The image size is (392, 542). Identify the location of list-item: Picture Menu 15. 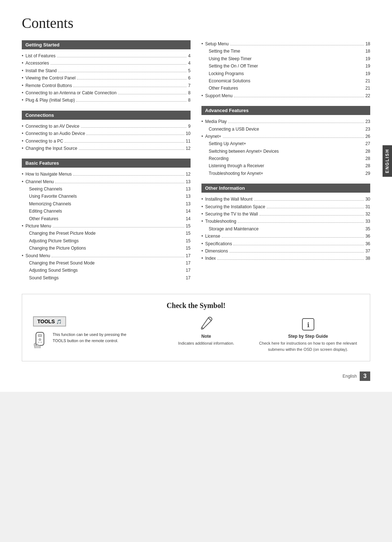
(106, 226).